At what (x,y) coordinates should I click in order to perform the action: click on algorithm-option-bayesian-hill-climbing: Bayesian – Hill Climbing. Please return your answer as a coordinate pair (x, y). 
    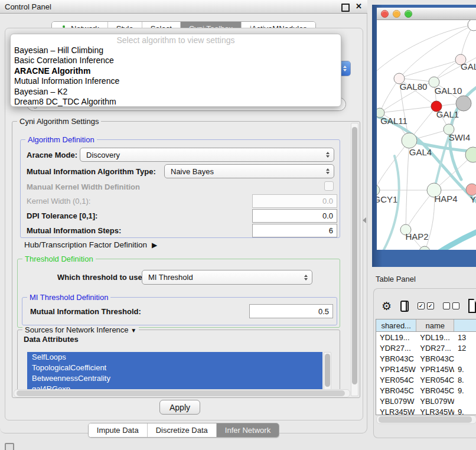
    Looking at the image, I should click on (176, 51).